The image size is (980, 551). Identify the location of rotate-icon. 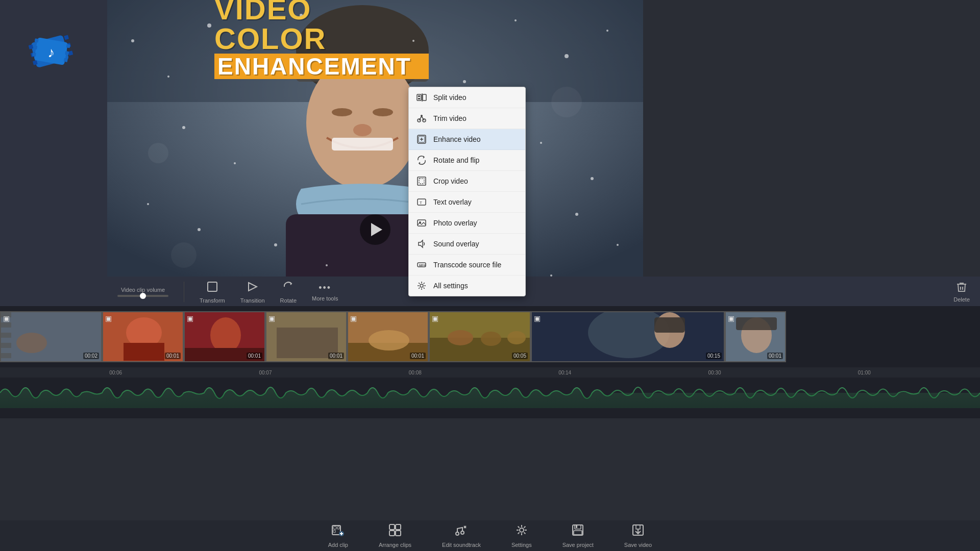
(288, 288).